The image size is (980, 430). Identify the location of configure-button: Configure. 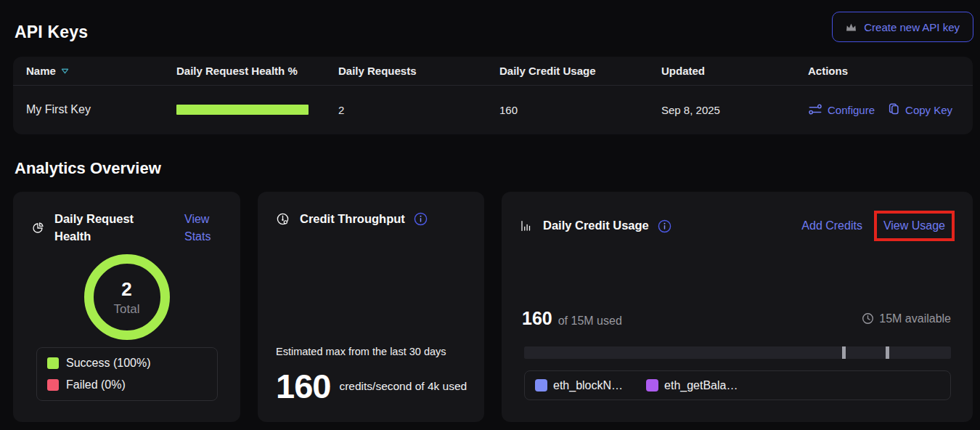
(841, 110).